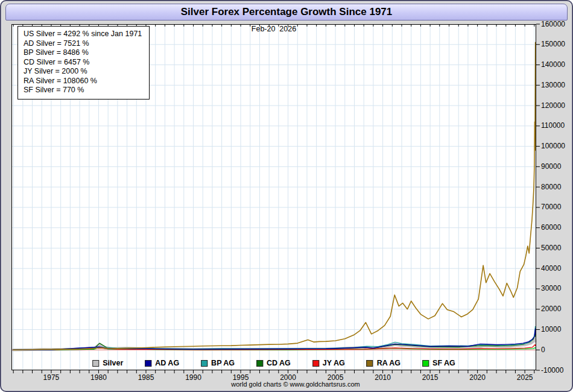  I want to click on info-box-line: JY Silver = 2000 %, so click(83, 72).